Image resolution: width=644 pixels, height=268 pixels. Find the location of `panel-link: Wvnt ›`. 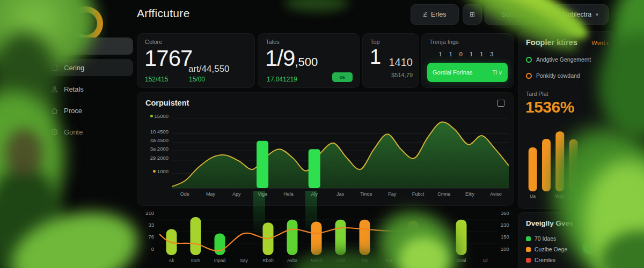

panel-link: Wvnt › is located at coordinates (600, 43).